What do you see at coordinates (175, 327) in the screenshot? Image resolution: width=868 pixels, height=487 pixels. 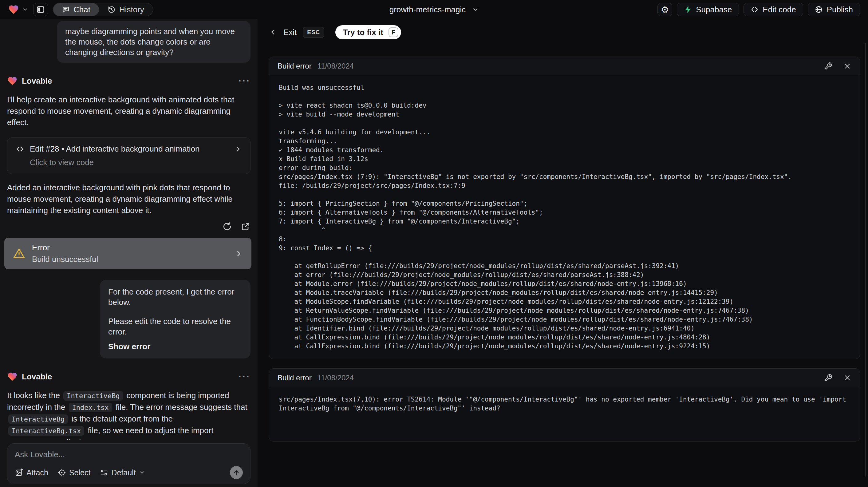 I see `user-message-line: Please edit the code to resolve the erro…` at bounding box center [175, 327].